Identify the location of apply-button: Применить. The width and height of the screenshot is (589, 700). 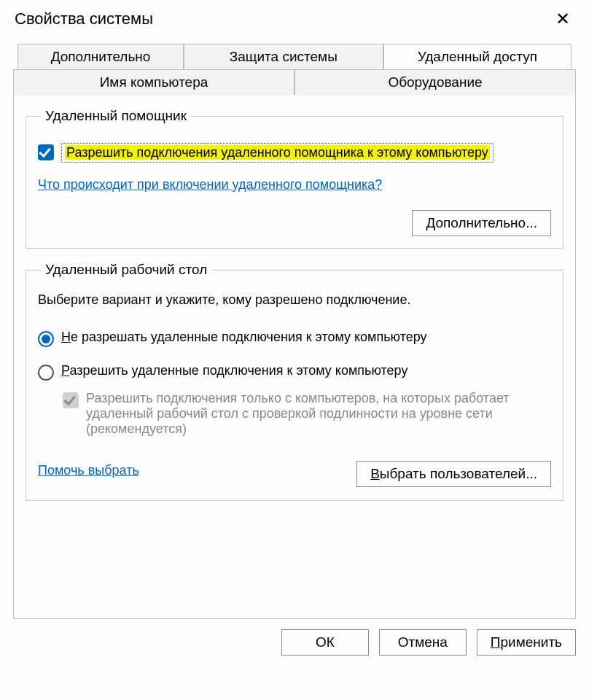
(526, 642).